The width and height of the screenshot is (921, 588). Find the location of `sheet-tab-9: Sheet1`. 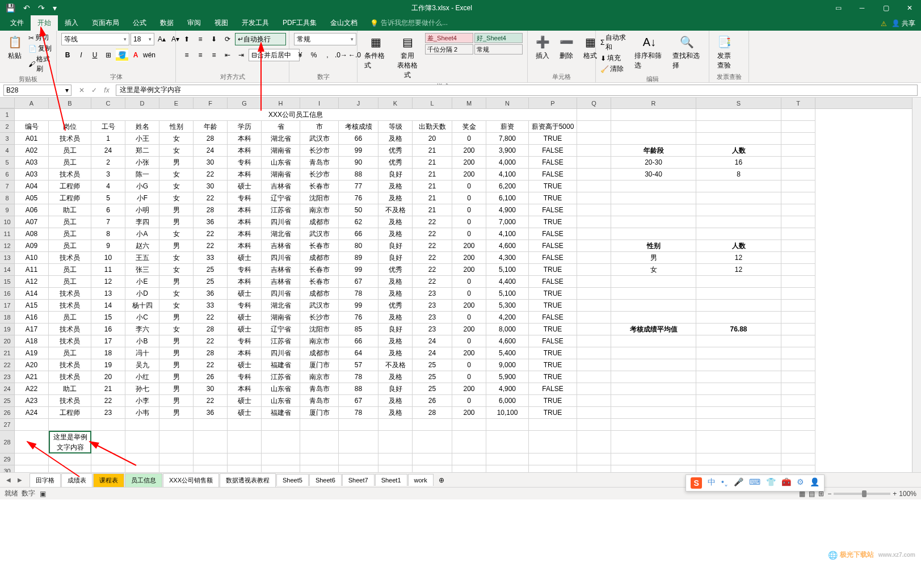

sheet-tab-9: Sheet1 is located at coordinates (392, 480).